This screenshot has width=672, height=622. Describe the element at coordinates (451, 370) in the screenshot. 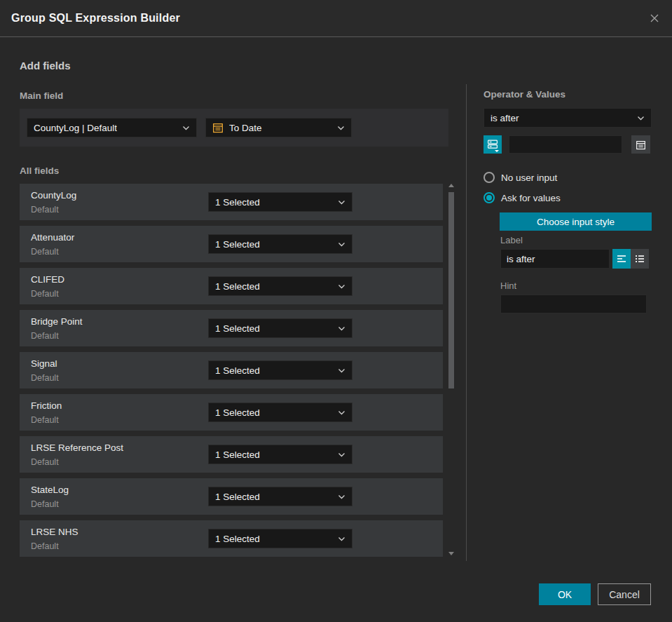

I see `list-scrollbar` at that location.